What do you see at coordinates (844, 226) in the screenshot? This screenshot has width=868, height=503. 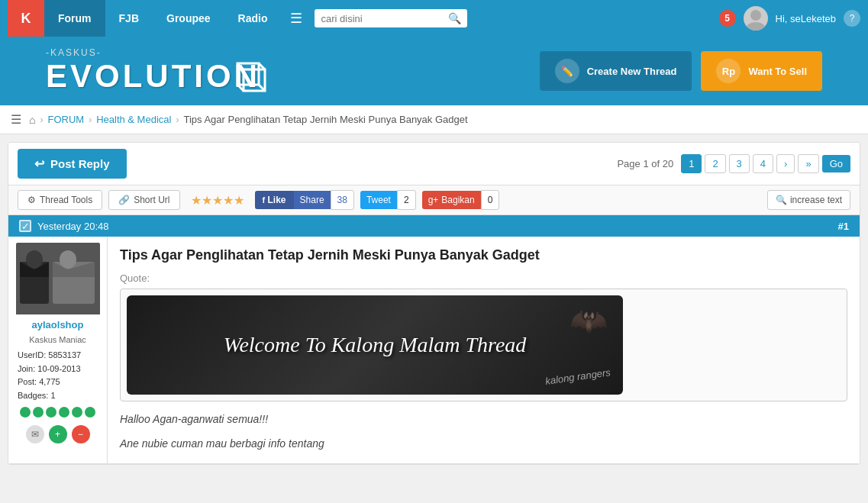 I see `post-number: #1` at bounding box center [844, 226].